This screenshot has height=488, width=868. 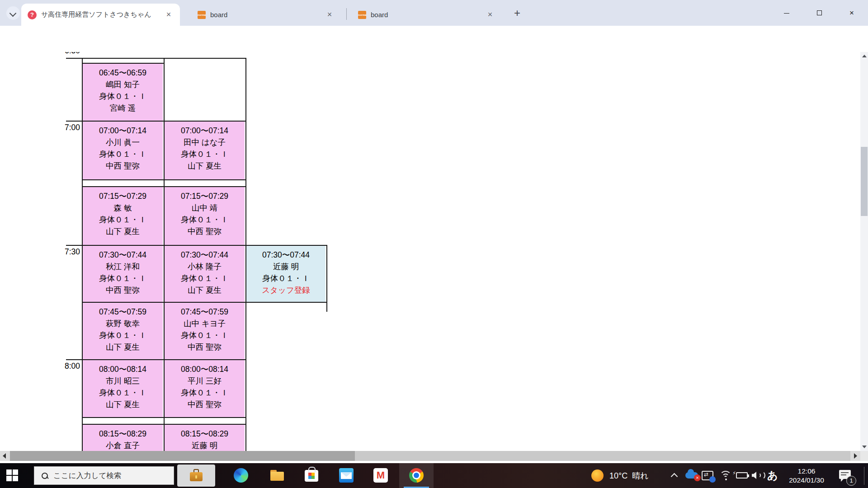 I want to click on scroll-up-arrow-icon, so click(x=864, y=56).